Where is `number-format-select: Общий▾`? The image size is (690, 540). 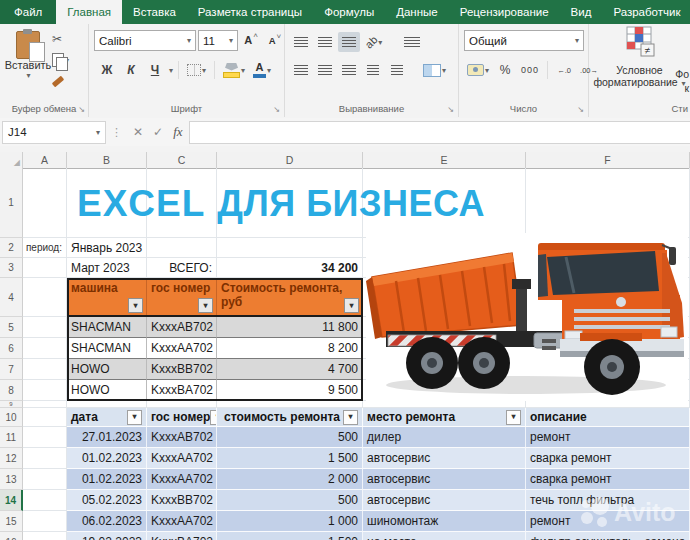
number-format-select: Общий▾ is located at coordinates (524, 40).